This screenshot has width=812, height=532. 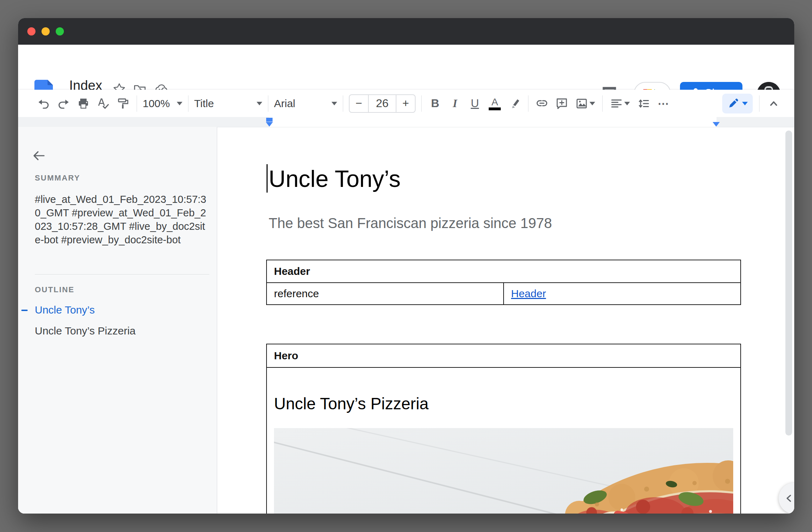 What do you see at coordinates (774, 104) in the screenshot?
I see `collapse-toolbar-icon` at bounding box center [774, 104].